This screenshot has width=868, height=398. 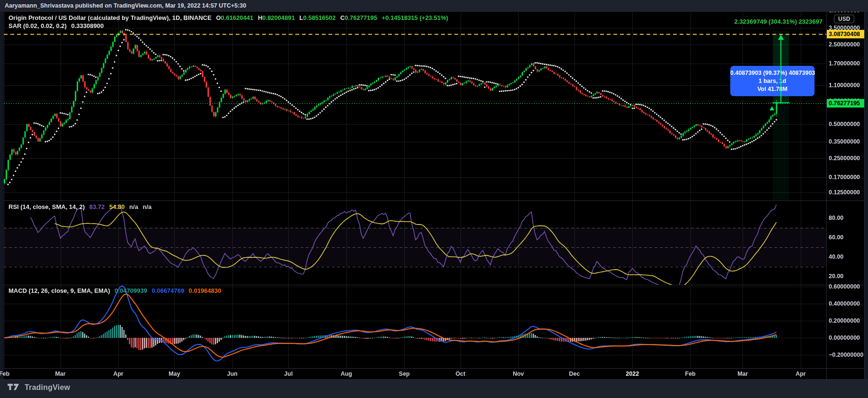 What do you see at coordinates (781, 103) in the screenshot?
I see `measure-base-tick` at bounding box center [781, 103].